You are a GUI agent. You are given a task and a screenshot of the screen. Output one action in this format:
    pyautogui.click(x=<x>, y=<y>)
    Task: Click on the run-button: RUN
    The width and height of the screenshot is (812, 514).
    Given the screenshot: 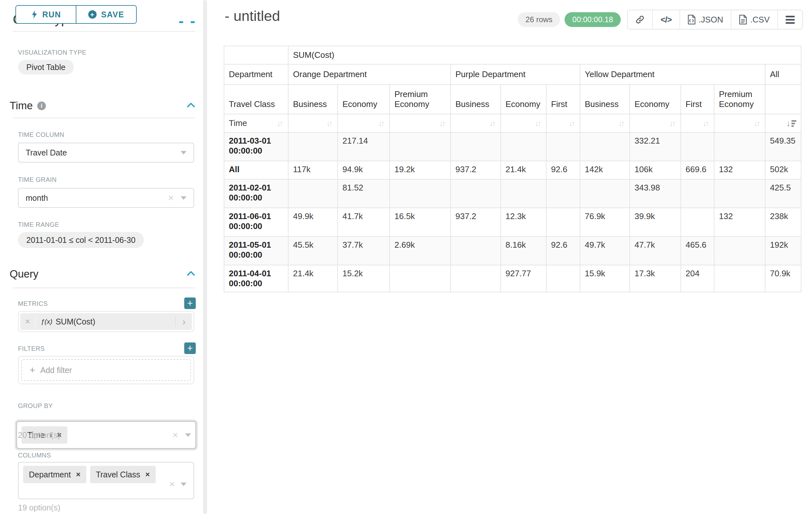 What is the action you would take?
    pyautogui.click(x=46, y=15)
    